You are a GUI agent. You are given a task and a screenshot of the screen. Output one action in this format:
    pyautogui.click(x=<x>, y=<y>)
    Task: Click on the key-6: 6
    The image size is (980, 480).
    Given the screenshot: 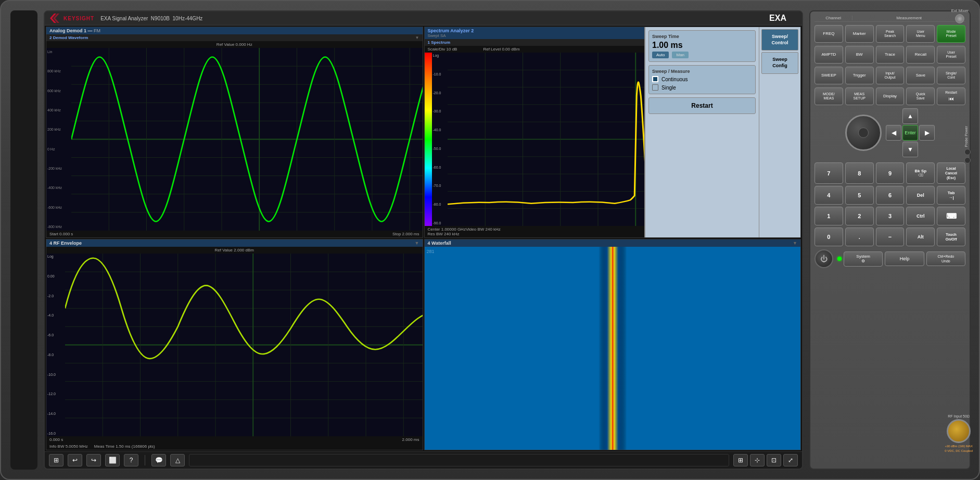 What is the action you would take?
    pyautogui.click(x=890, y=195)
    